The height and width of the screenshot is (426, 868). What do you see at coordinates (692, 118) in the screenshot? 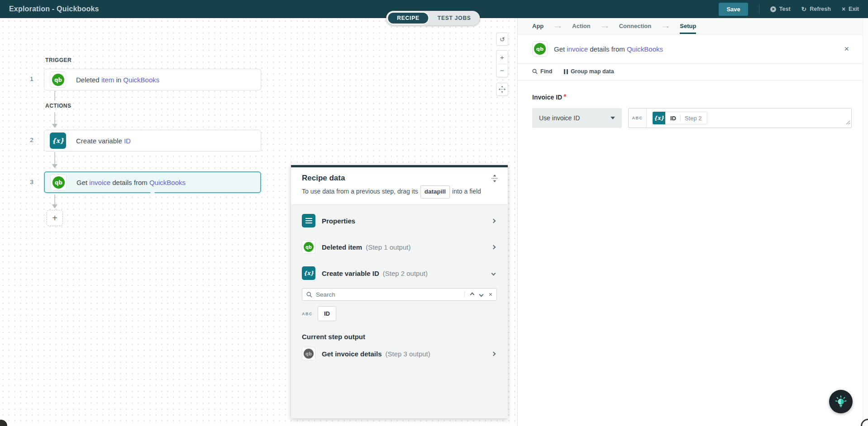
I see `field-controls: Use invoice ID ABC {x} ID Step 2` at bounding box center [692, 118].